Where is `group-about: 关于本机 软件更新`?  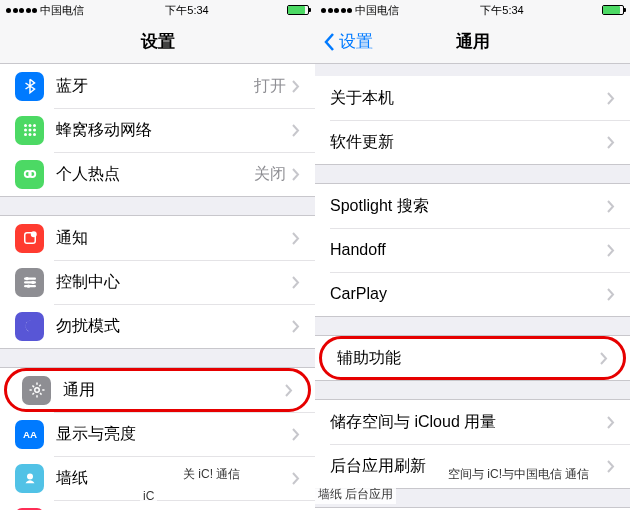 group-about: 关于本机 软件更新 is located at coordinates (472, 120).